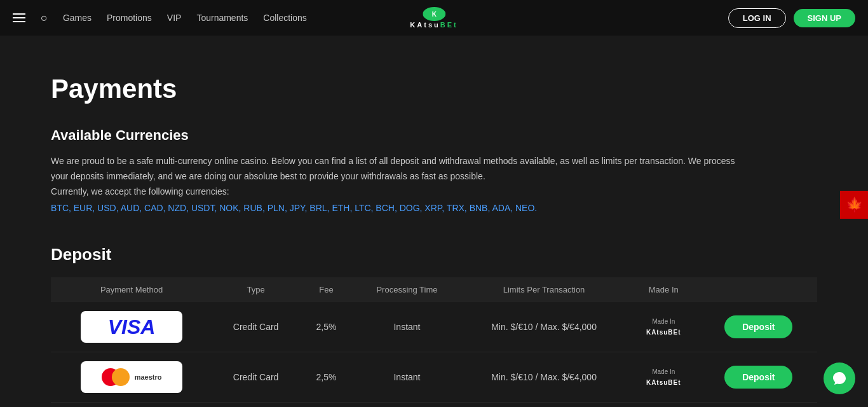  What do you see at coordinates (757, 18) in the screenshot?
I see `login-button: LOG IN` at bounding box center [757, 18].